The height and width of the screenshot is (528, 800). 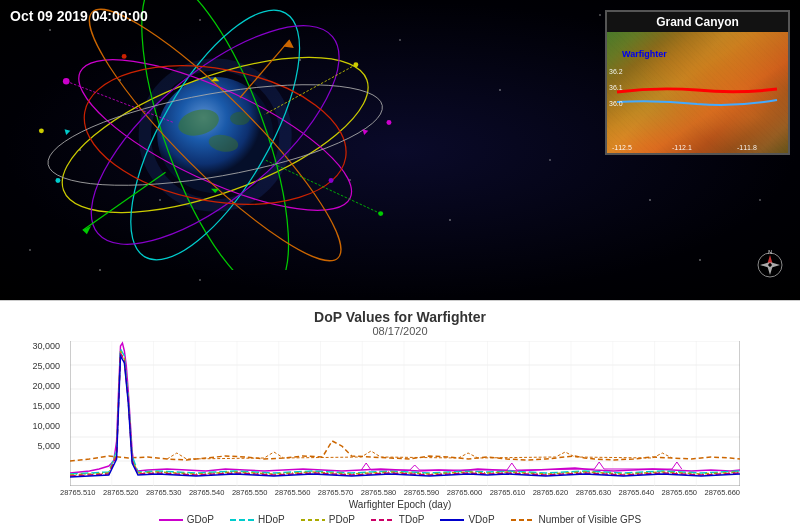 I want to click on pdop-line-icon, so click(x=313, y=520).